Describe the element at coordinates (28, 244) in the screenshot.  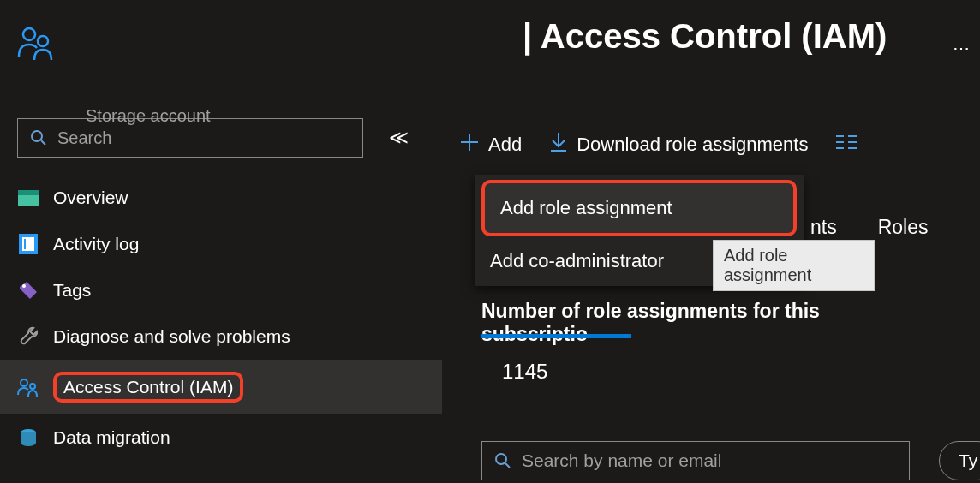
I see `activity-log-icon` at that location.